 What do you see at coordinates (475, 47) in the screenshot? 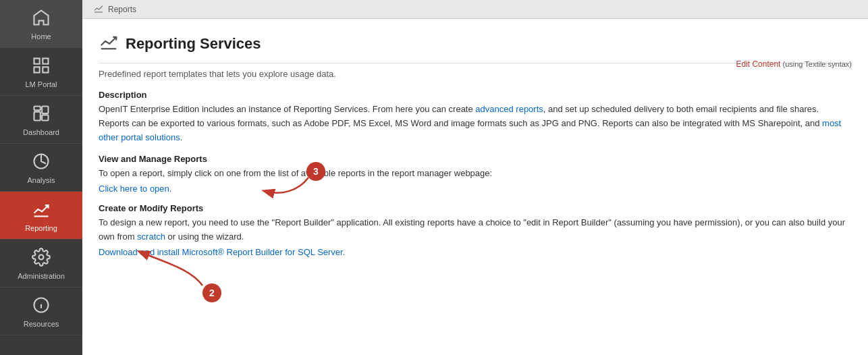
I see `page-header: Reporting Services` at bounding box center [475, 47].